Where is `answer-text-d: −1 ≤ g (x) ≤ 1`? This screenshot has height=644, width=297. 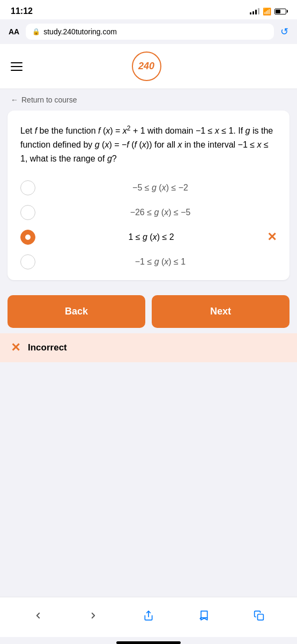 answer-text-d: −1 ≤ g (x) ≤ 1 is located at coordinates (160, 262).